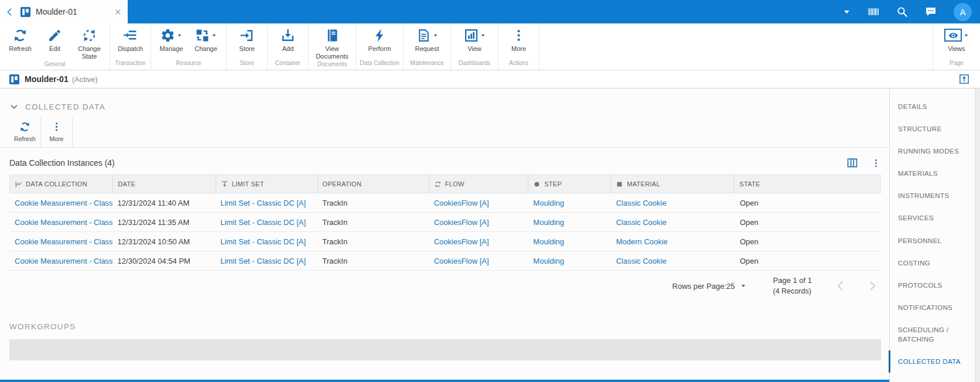 The width and height of the screenshot is (980, 382). Describe the element at coordinates (424, 35) in the screenshot. I see `document-icon` at that location.